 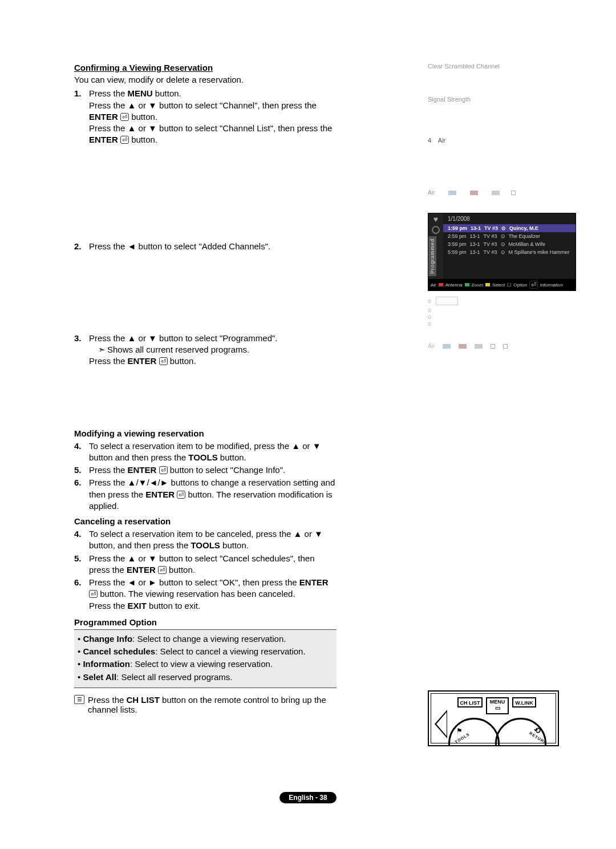 I want to click on step-3-sub: Shows all current reserved programs., so click(x=178, y=350).